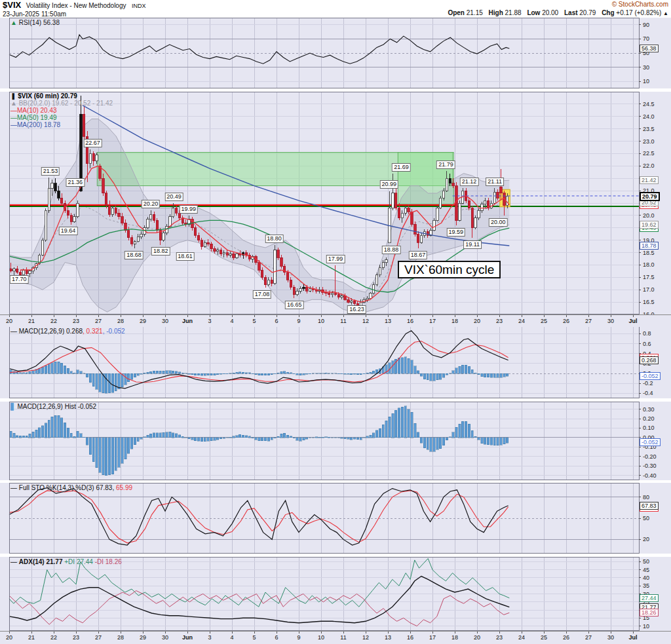 This screenshot has height=644, width=671. What do you see at coordinates (648, 383) in the screenshot?
I see `svg-text: -0.2` at bounding box center [648, 383].